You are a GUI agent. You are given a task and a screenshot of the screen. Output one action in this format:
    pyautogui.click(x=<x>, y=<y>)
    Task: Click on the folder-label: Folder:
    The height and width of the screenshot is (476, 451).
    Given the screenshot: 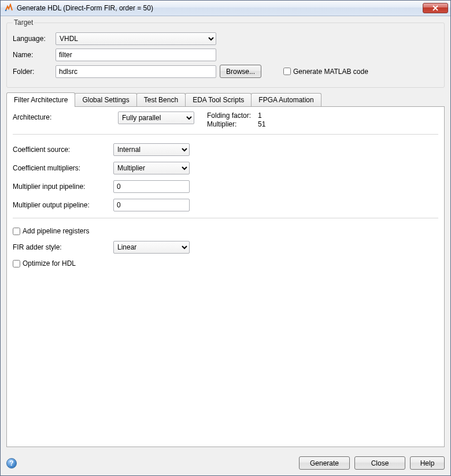 What is the action you would take?
    pyautogui.click(x=32, y=72)
    